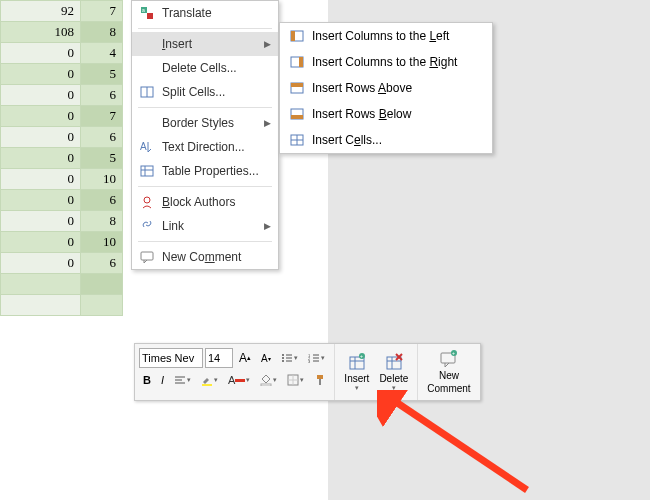 The width and height of the screenshot is (650, 500). What do you see at coordinates (386, 140) in the screenshot?
I see `submenu-insert-cells: Insert Cells...` at bounding box center [386, 140].